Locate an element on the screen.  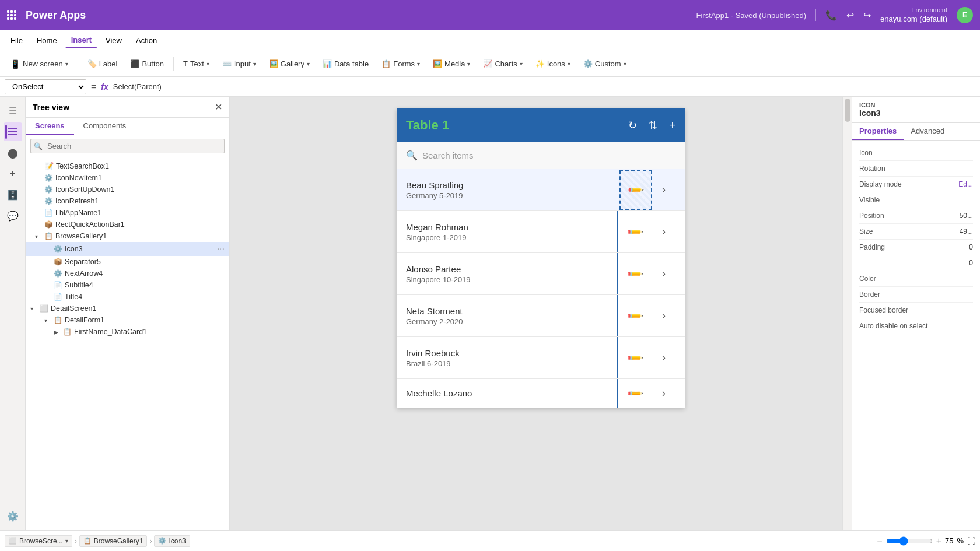
chat-icon: 💬 is located at coordinates (13, 216).